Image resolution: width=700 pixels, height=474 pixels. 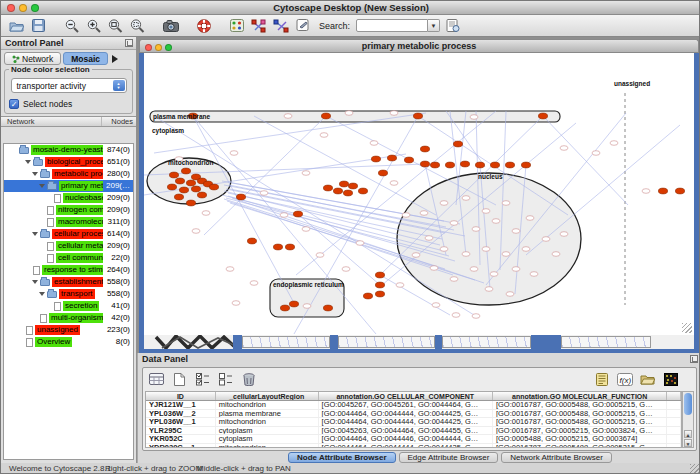 What do you see at coordinates (434, 26) in the screenshot?
I see `search-dropdown-arrow-icon: ▼` at bounding box center [434, 26].